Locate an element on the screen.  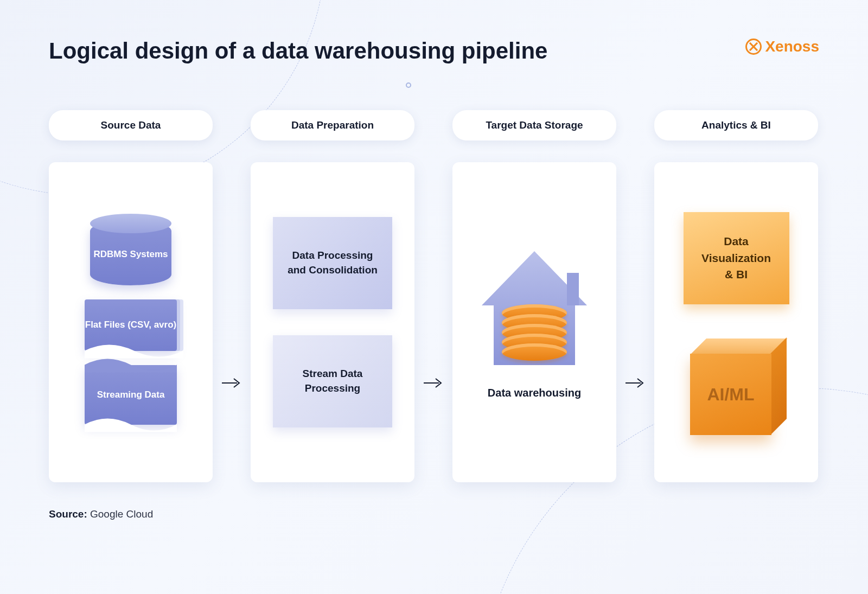
stage-body-source: RDBMS Systems Flat Files (CSV, avro) Str… is located at coordinates (131, 322).